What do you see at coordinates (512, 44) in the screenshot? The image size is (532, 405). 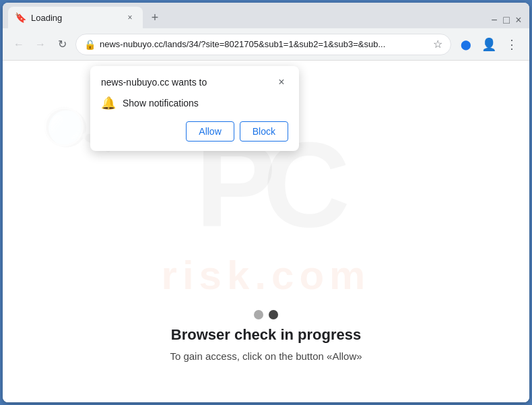 I see `menu-button: ⋮` at bounding box center [512, 44].